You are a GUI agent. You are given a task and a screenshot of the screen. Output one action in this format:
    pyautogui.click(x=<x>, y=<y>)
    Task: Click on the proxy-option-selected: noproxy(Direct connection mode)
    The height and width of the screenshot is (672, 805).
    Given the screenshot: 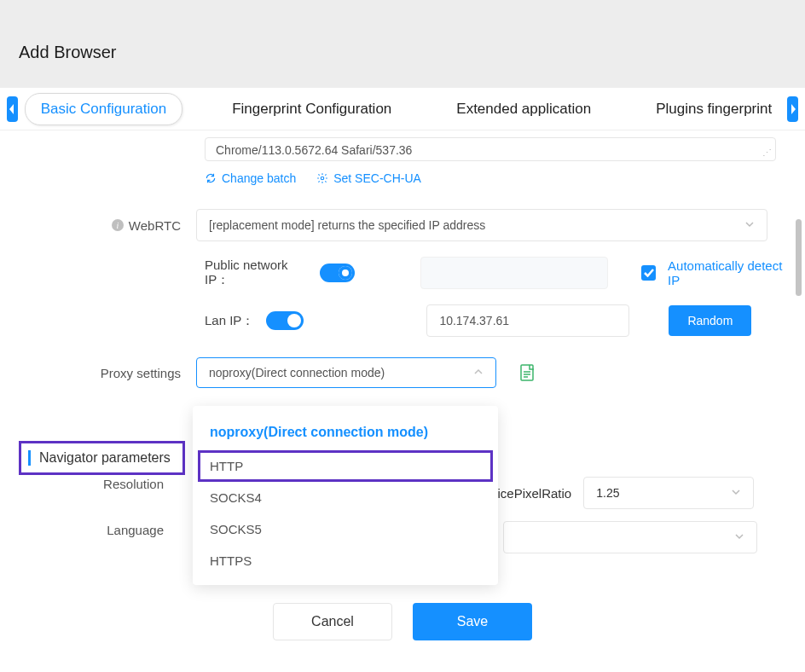 What is the action you would take?
    pyautogui.click(x=345, y=435)
    